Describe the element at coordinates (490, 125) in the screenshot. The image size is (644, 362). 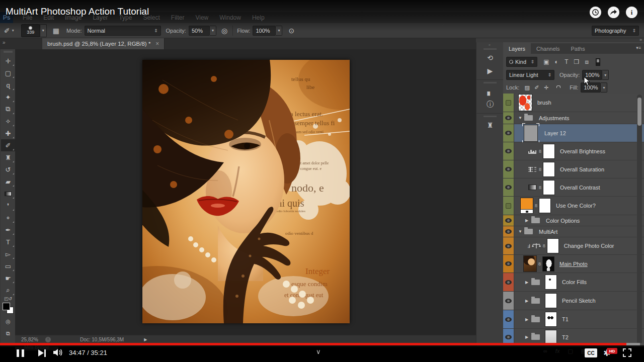
I see `clone-source-panel-icon: ♜` at that location.